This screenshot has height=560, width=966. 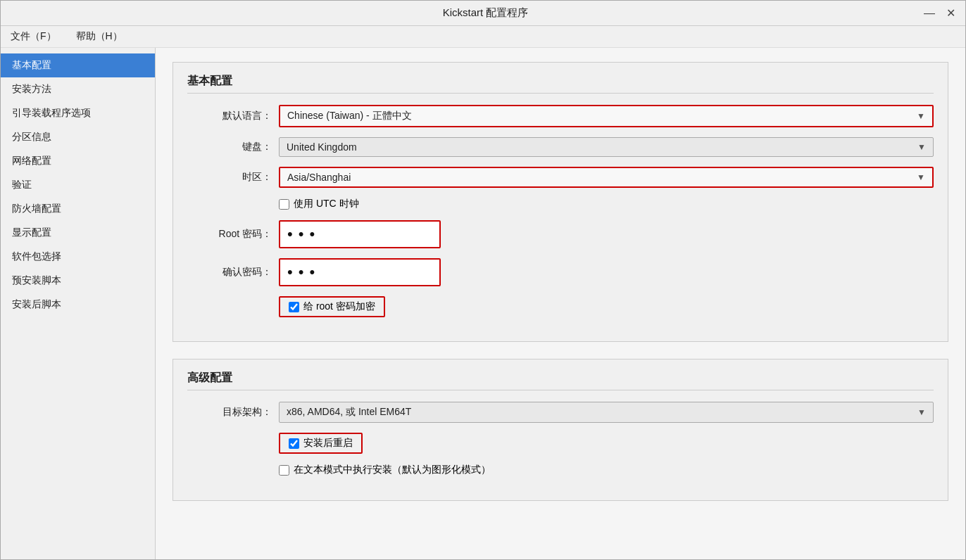 What do you see at coordinates (606, 147) in the screenshot?
I see `keyboard-control: United Kingdom ▼` at bounding box center [606, 147].